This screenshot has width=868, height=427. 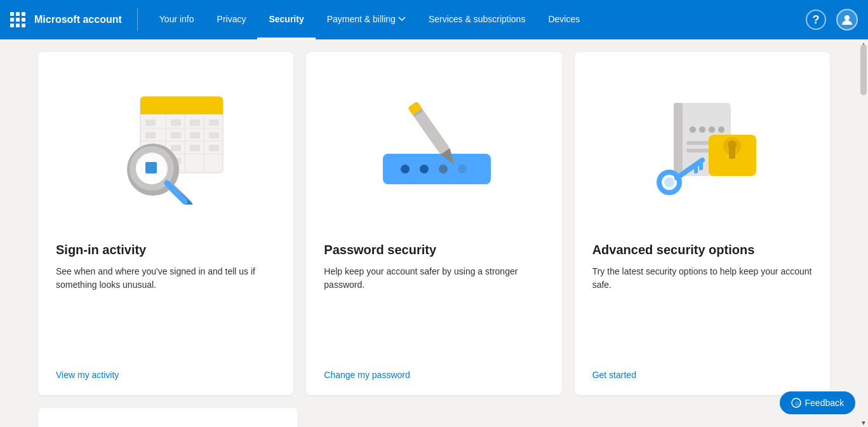 I want to click on sign-in-activity-link: View my activity, so click(x=166, y=376).